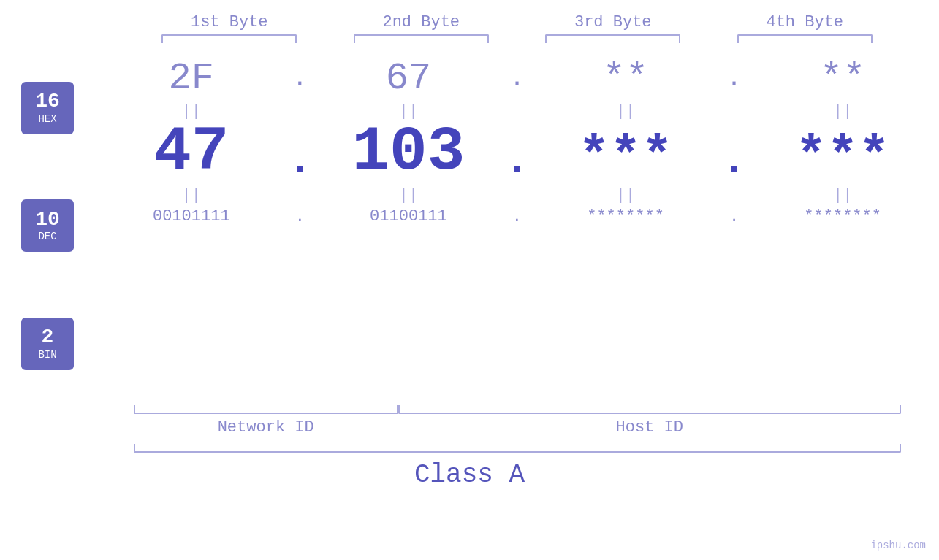  I want to click on hex-b2: 67, so click(408, 79).